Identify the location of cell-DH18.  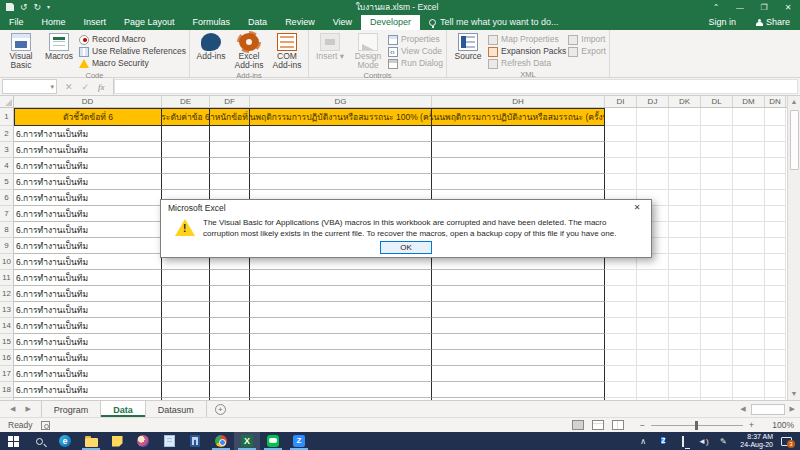
(518, 390).